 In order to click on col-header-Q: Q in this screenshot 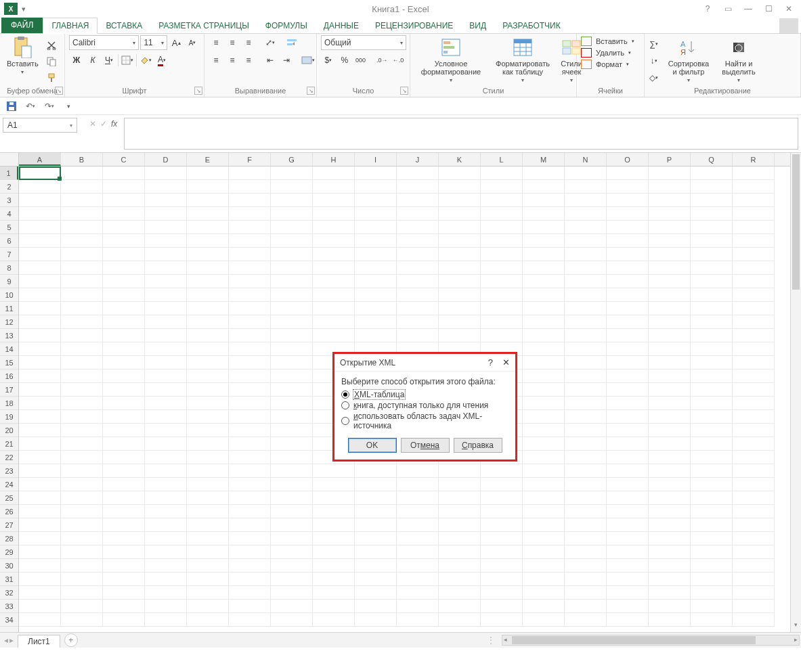, I will do `click(712, 160)`.